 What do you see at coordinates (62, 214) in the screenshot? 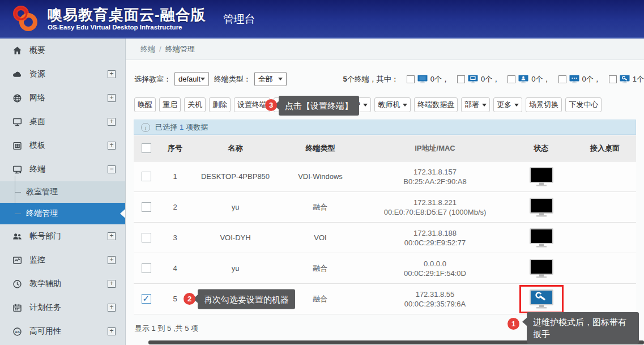
I see `sidebar-item-terminal-management: 终端管理` at bounding box center [62, 214].